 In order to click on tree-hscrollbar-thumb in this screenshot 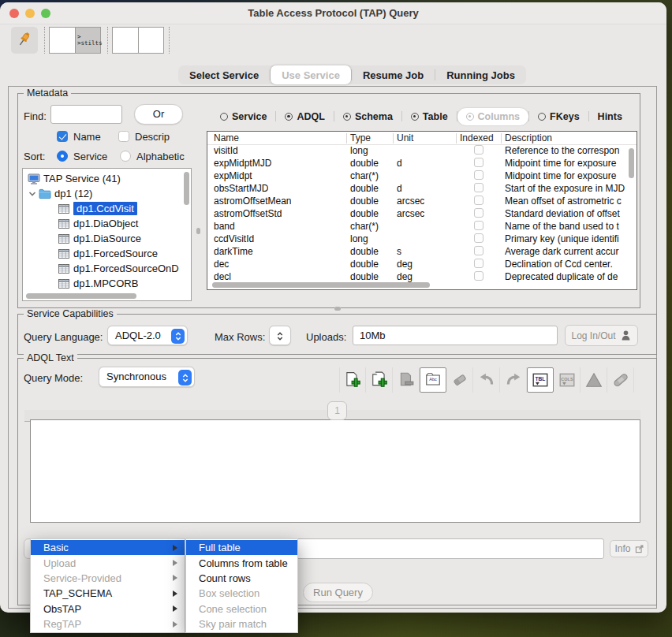, I will do `click(81, 296)`.